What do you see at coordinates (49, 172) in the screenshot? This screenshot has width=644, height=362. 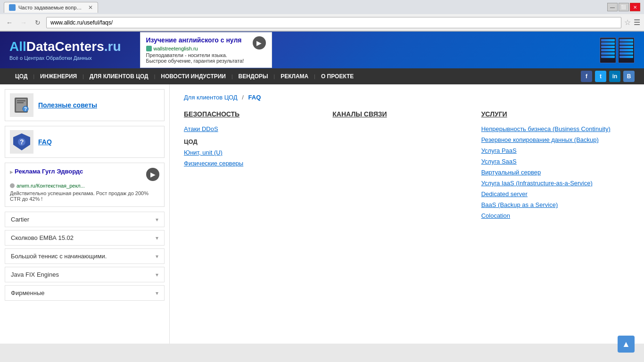 I see `sidebar-ad-title: Реклама Гугл Эдвордс` at bounding box center [49, 172].